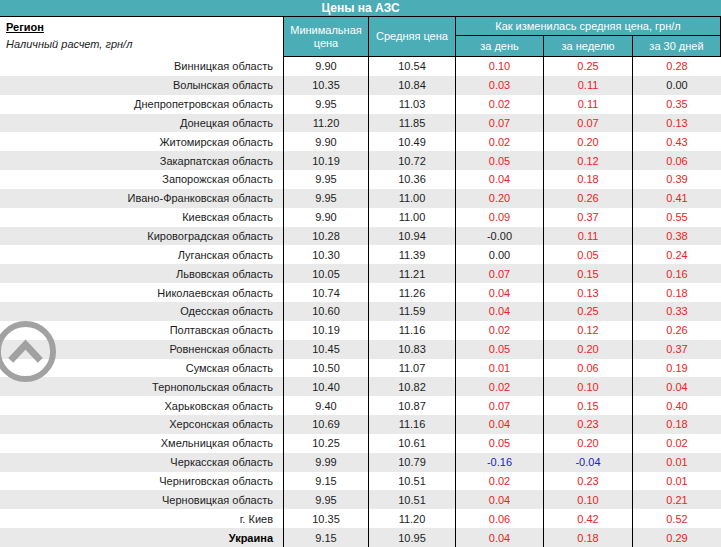 The height and width of the screenshot is (547, 721). I want to click on region-name: Черновицкая область, so click(142, 500).